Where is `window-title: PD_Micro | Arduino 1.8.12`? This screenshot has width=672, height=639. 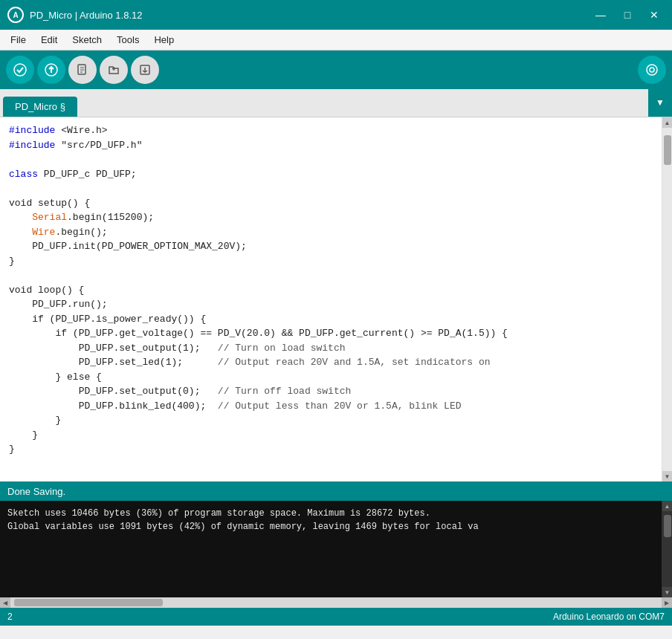
window-title: PD_Micro | Arduino 1.8.12 is located at coordinates (307, 15).